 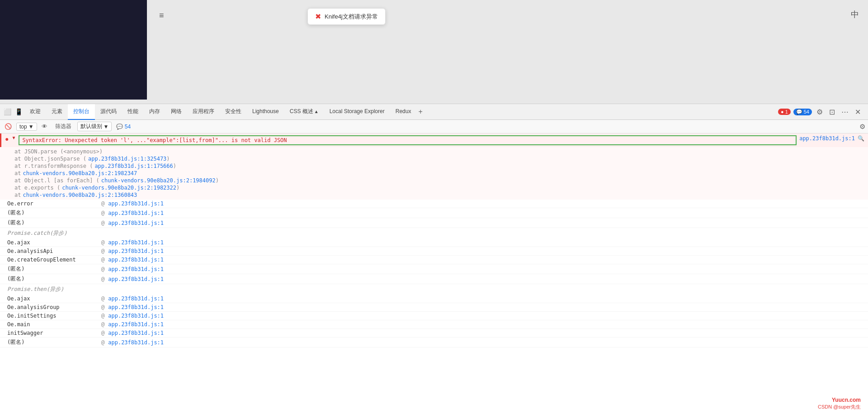 What do you see at coordinates (134, 166) in the screenshot?
I see `stack-link: app.23f8b31d.js:1:175666` at bounding box center [134, 166].